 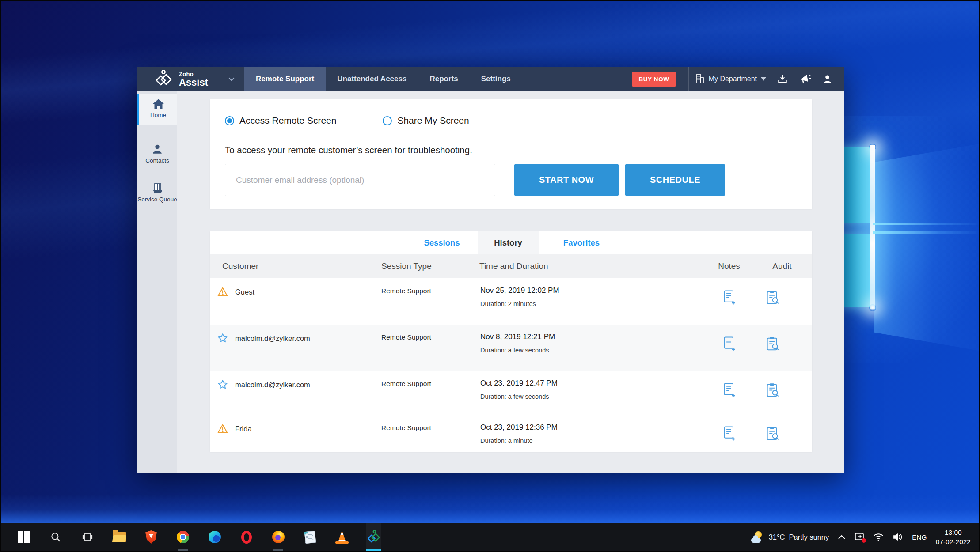 What do you see at coordinates (288, 121) in the screenshot?
I see `access-remote-screen-label: Access Remote Screen` at bounding box center [288, 121].